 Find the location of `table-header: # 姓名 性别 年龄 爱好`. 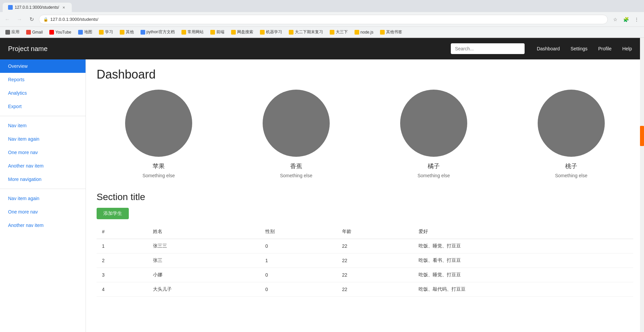

table-header: # 姓名 性别 年龄 爱好 is located at coordinates (365, 232).